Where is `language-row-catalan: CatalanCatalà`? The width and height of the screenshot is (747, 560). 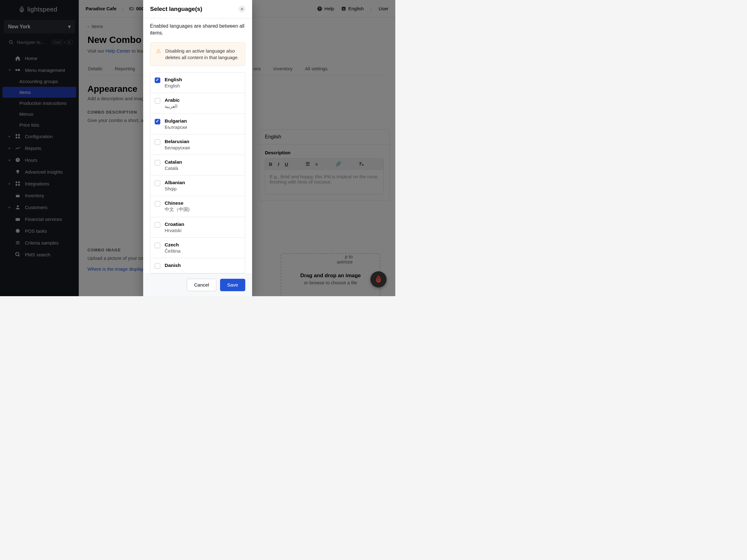
language-row-catalan: CatalanCatalà is located at coordinates (198, 165).